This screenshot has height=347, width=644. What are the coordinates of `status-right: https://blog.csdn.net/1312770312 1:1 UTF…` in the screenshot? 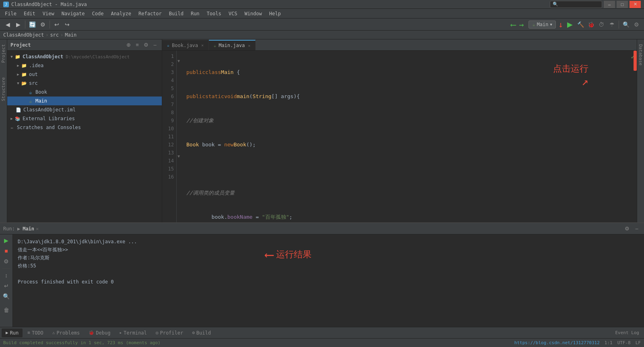 It's located at (578, 343).